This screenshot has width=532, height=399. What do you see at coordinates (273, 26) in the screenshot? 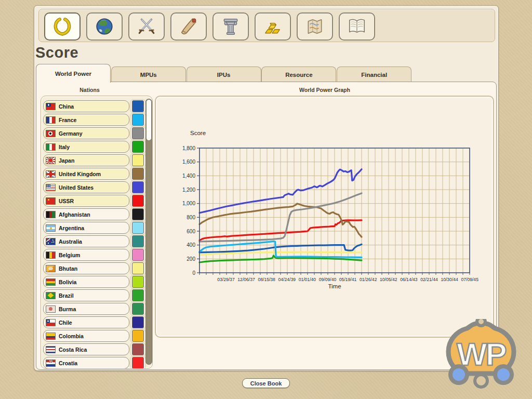
I see `toolbar-button-gold-bars` at bounding box center [273, 26].